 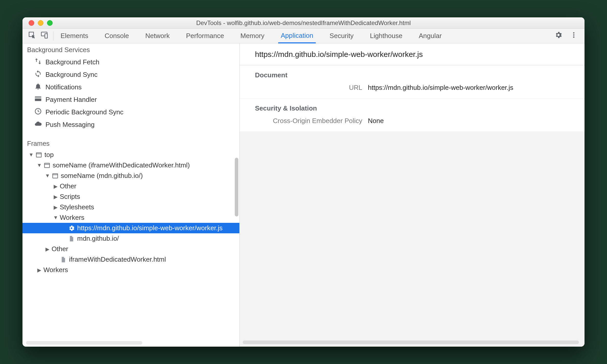 I want to click on window-titlebar: DevTools - wolfib.github.io/web-demos/ne…, so click(x=304, y=23).